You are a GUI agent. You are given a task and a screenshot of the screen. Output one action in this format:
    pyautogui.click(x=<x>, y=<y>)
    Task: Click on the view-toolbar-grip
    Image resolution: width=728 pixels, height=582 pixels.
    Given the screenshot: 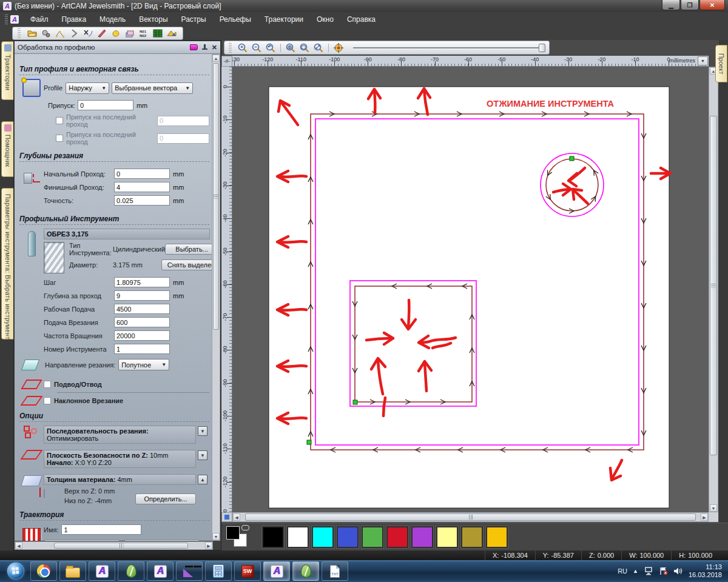 What is the action you would take?
    pyautogui.click(x=231, y=48)
    